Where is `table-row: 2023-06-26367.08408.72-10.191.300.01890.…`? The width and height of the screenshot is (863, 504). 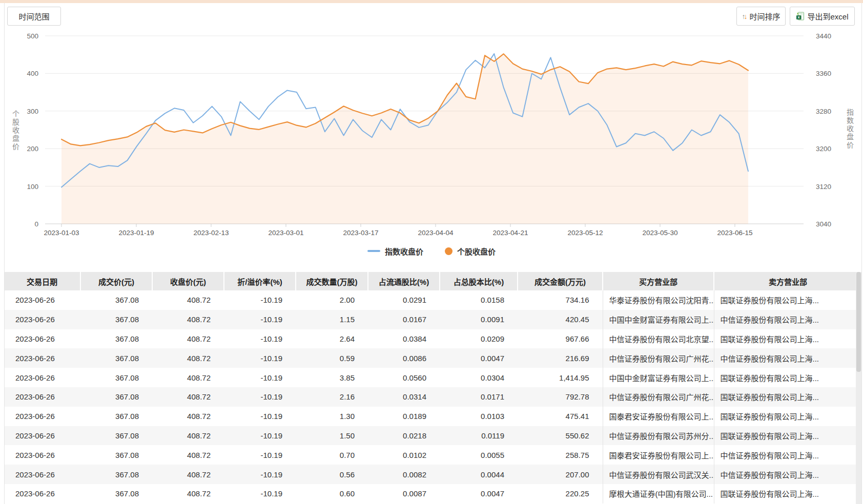 table-row: 2023-06-26367.08408.72-10.191.300.01890.… is located at coordinates (433, 416).